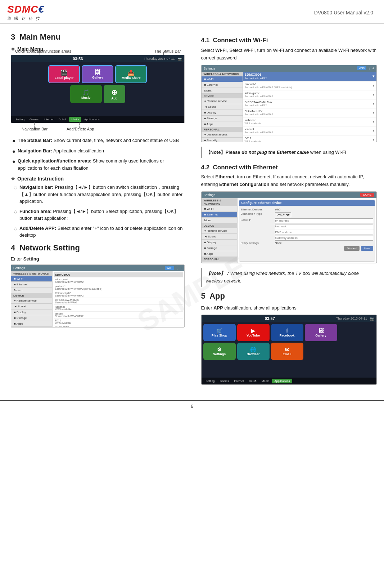  I want to click on wifi-item-1: sdmc-guestSecured with WPA/WPA2, so click(118, 281).